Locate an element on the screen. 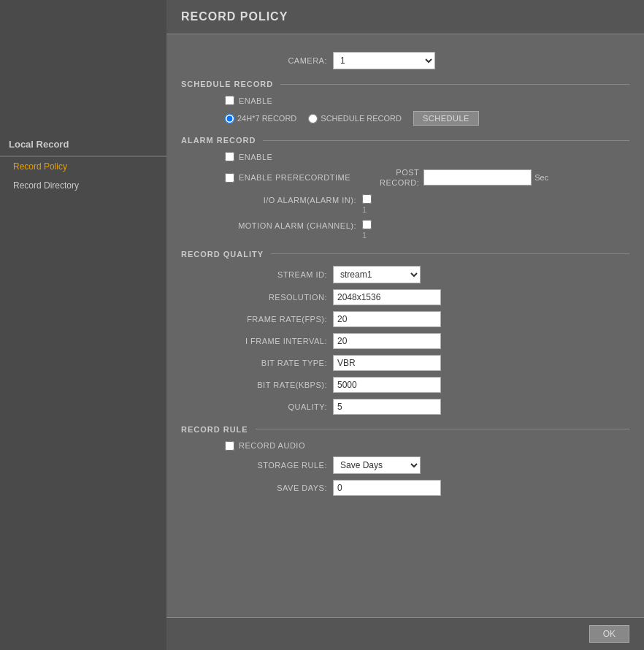 The image size is (644, 650). bit-rate-type-input is located at coordinates (387, 363).